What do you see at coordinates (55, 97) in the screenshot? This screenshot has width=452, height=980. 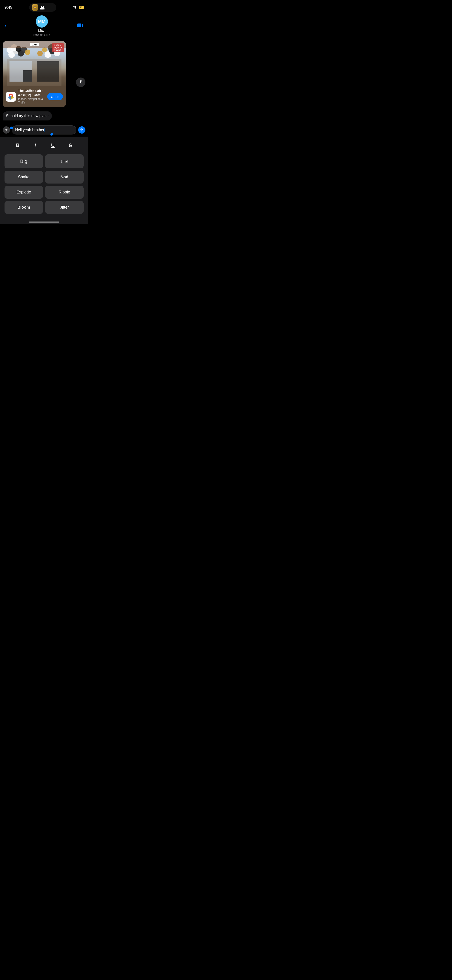 I see `open-button: Open` at bounding box center [55, 97].